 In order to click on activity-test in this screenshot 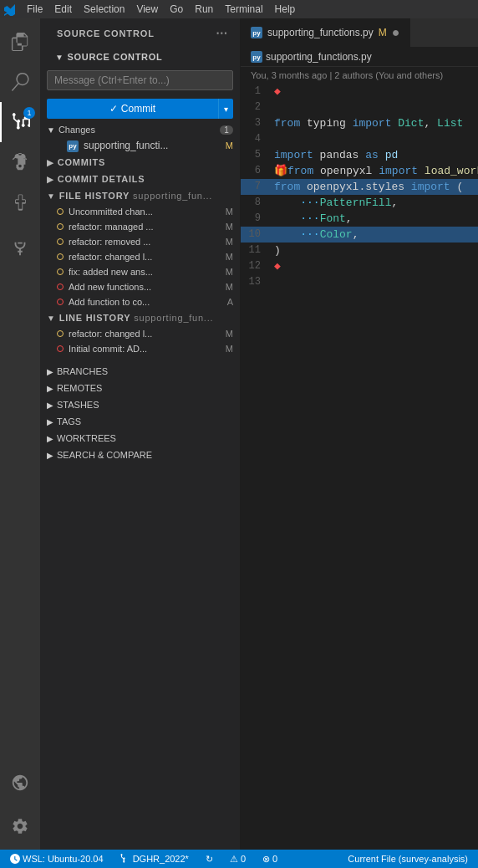, I will do `click(20, 249)`.